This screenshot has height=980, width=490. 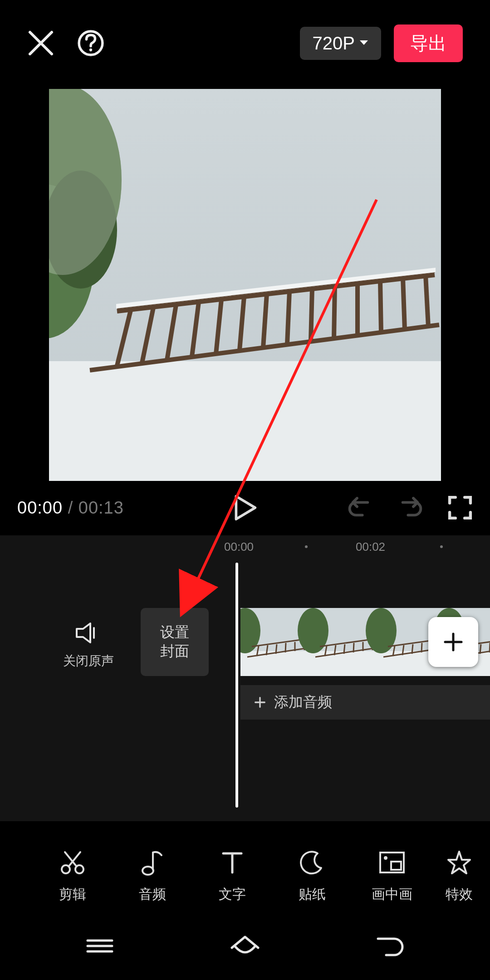 I want to click on system-nav-bar, so click(x=245, y=946).